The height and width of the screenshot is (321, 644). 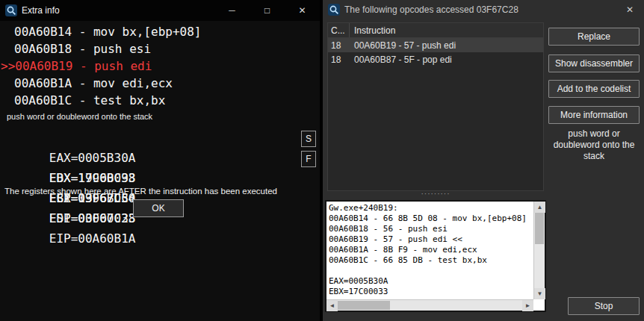 What do you see at coordinates (430, 281) in the screenshot?
I see `detail-line: EAX=0005B30A` at bounding box center [430, 281].